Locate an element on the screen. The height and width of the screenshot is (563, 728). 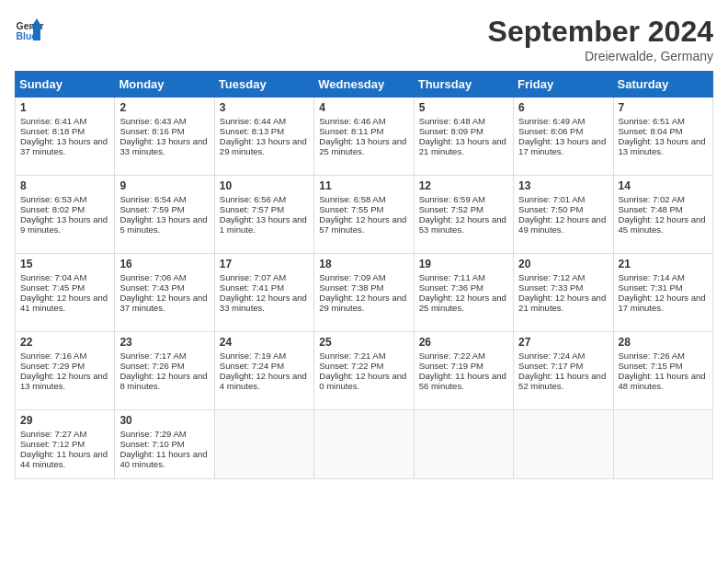
day-21: 21 Sunrise: 7:14 AM Sunset: 7:31 PM Dayl… is located at coordinates (663, 293).